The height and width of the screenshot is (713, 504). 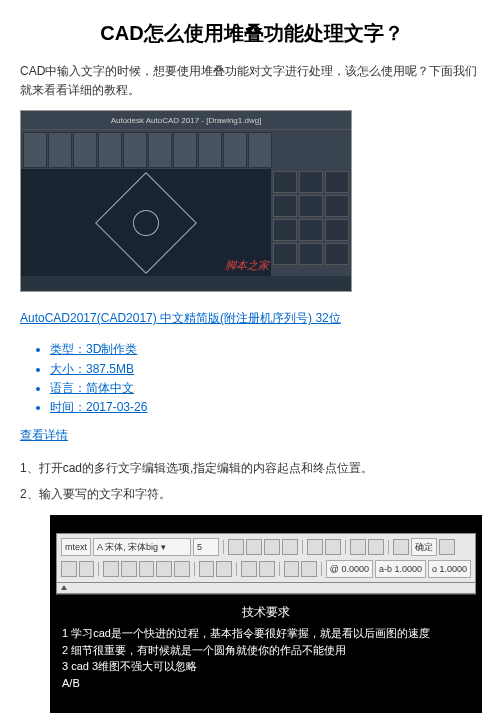 I want to click on style-selector: mtext, so click(x=76, y=547).